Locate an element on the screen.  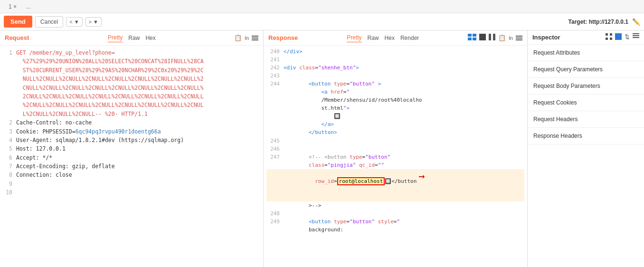
request-panel-header: Request Pretty Raw Hex 📋 ln is located at coordinates (132, 38).